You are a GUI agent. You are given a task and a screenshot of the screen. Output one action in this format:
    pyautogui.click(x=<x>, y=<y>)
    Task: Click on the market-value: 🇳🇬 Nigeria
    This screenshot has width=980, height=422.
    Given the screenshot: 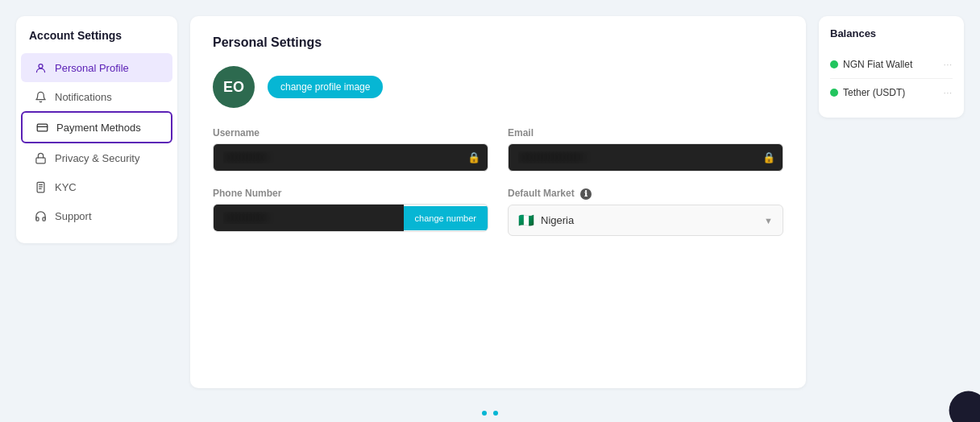 What is the action you would take?
    pyautogui.click(x=546, y=221)
    